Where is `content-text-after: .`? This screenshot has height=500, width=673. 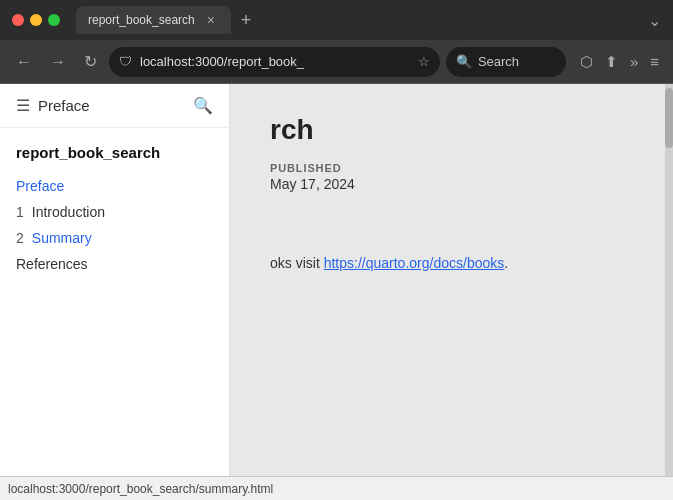
content-text-after: . is located at coordinates (506, 263).